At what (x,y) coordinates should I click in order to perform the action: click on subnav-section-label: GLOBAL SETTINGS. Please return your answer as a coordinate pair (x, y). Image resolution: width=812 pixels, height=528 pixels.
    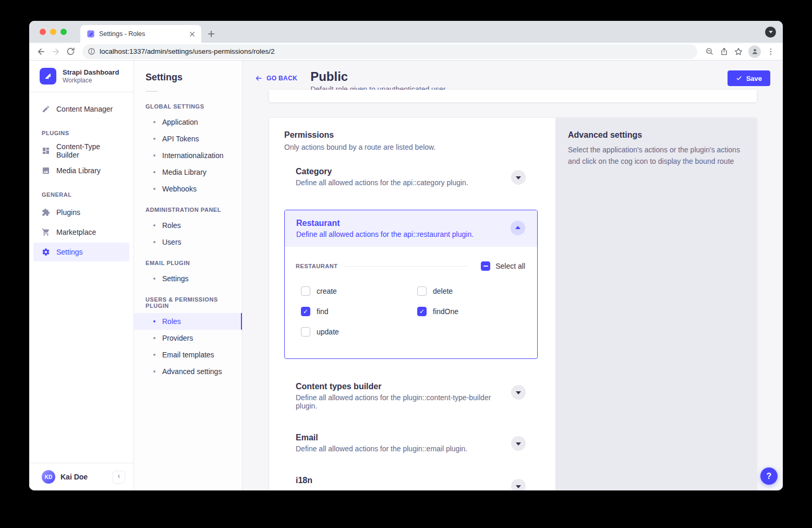
    Looking at the image, I should click on (188, 104).